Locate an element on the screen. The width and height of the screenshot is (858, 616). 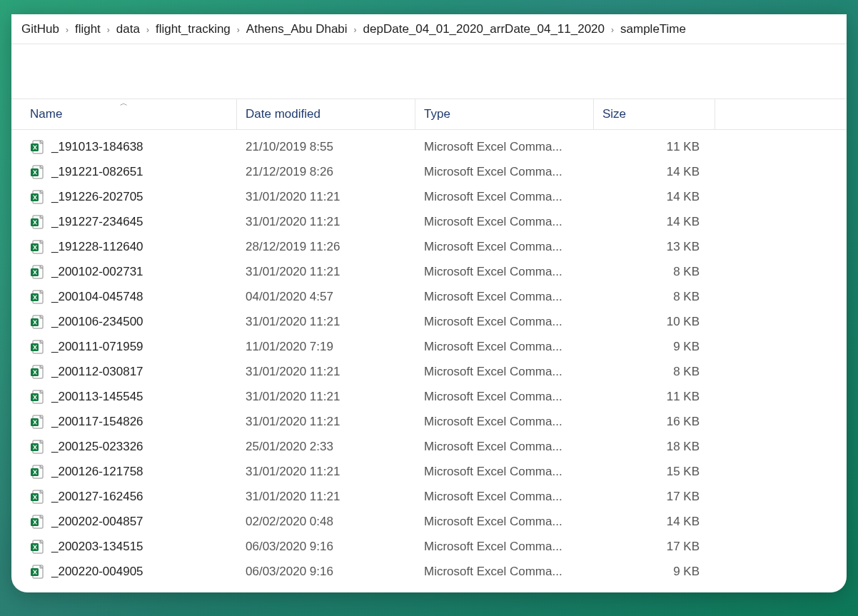
file-row: _191226-20270531/01/2020 11:21Microsoft … is located at coordinates (429, 197).